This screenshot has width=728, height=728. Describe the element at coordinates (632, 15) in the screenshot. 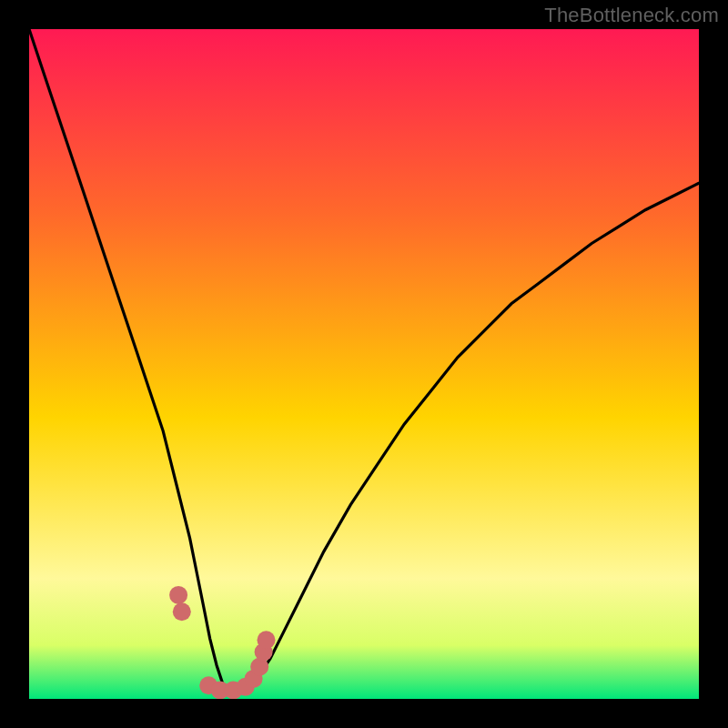

I see `watermark-text: TheBottleneck.com` at that location.